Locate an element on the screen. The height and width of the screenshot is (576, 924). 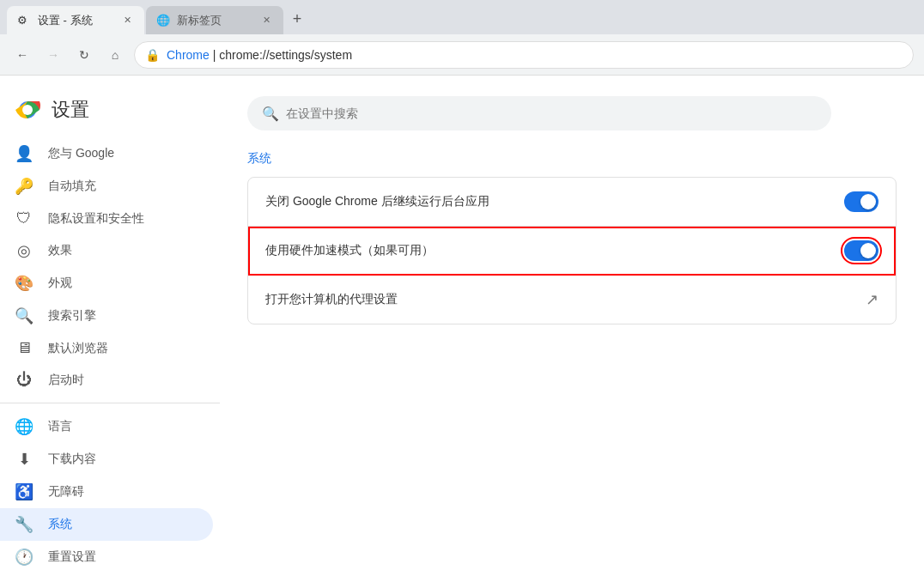
sidebar-item-privacy-label: 隐私设置和安全性 is located at coordinates (96, 219).